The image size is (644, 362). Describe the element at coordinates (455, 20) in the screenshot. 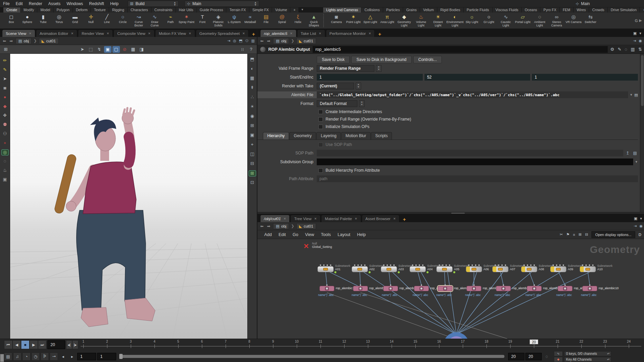

I see `shelf-tool: ◐ Environment Light` at that location.